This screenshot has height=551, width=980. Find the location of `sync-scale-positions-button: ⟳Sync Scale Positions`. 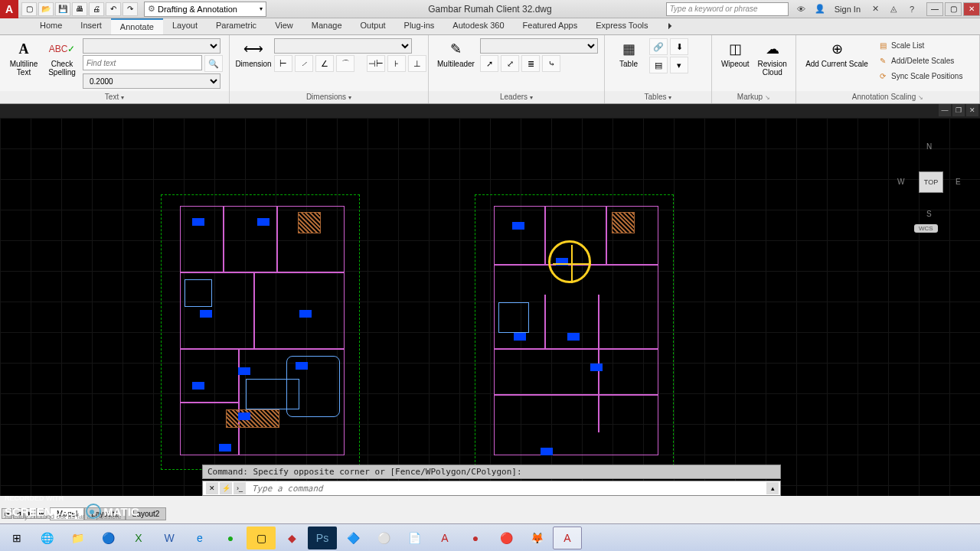

sync-scale-positions-button: ⟳Sync Scale Positions is located at coordinates (920, 76).